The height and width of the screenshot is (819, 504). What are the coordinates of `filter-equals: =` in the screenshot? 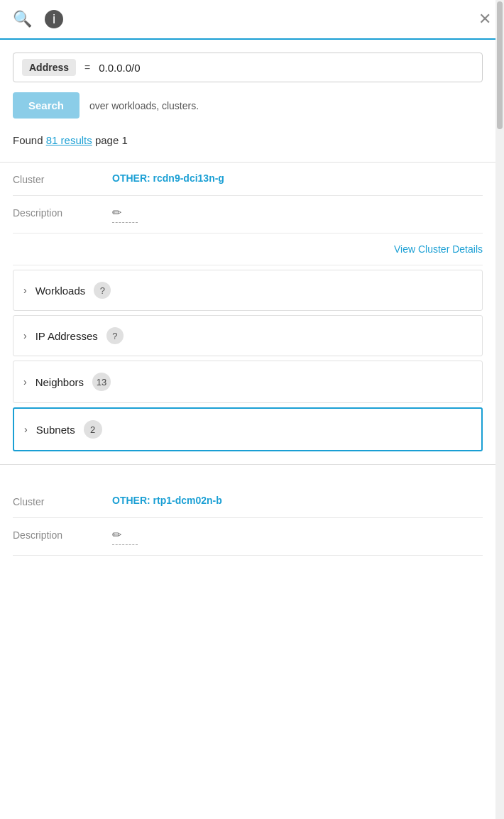 It's located at (87, 67).